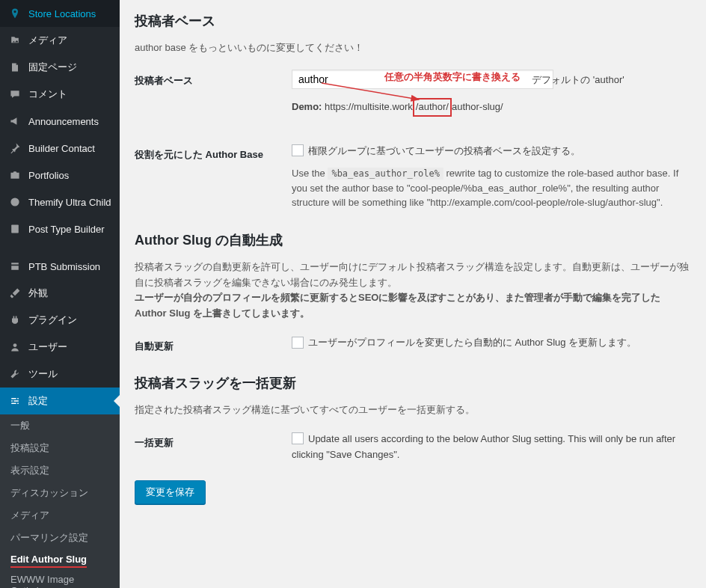  I want to click on sidebar-item-plugins: プラグイン, so click(60, 320).